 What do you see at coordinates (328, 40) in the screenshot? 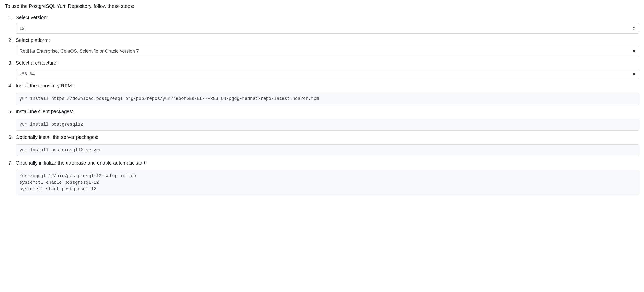
I see `step-label: Select platform:` at bounding box center [328, 40].